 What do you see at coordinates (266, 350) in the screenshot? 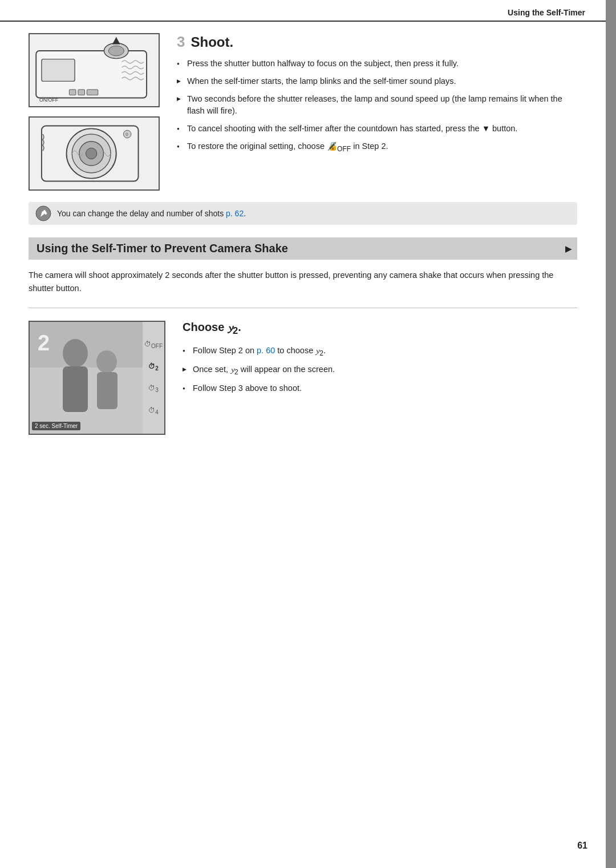
I see `choose-link: p. 60` at bounding box center [266, 350].